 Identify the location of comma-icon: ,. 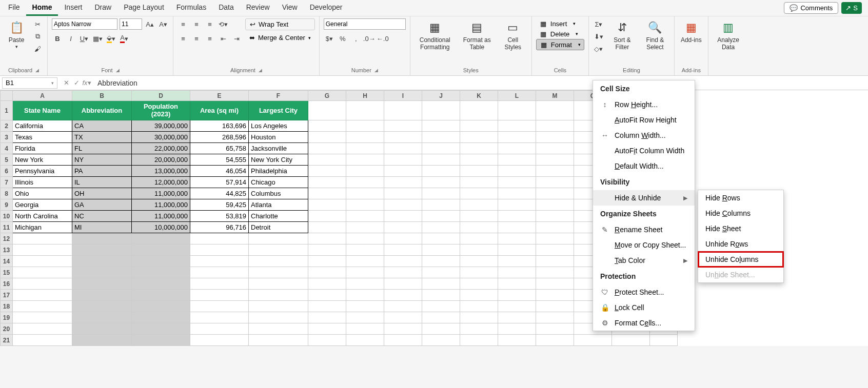
(356, 38).